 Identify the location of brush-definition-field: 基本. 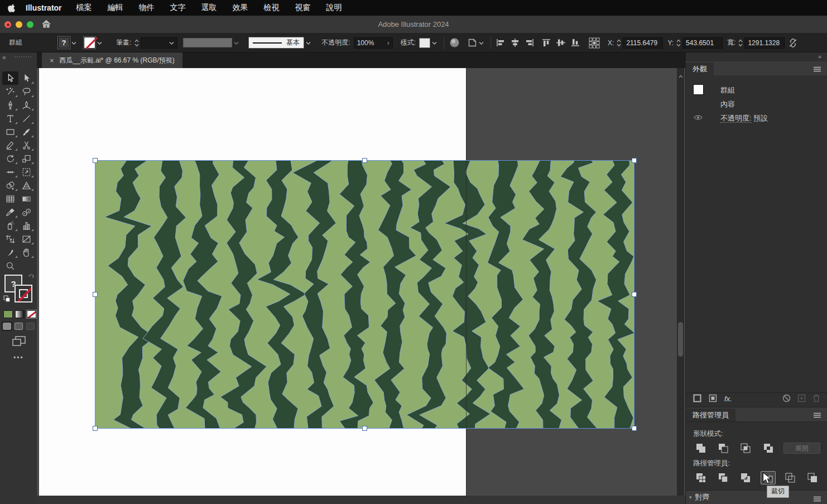
(276, 42).